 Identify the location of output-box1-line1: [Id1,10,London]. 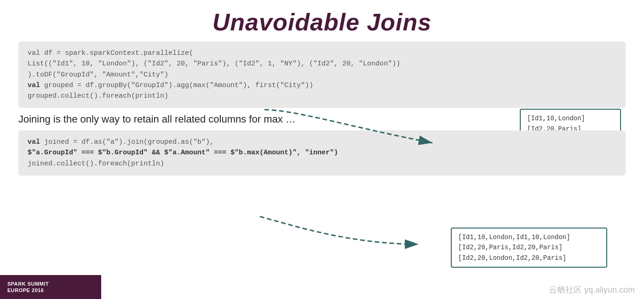
(570, 118).